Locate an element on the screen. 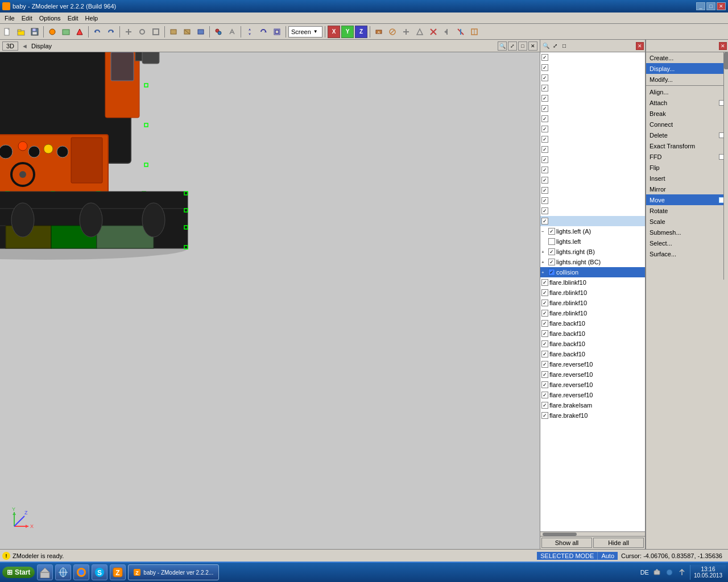 The image size is (728, 582). toolbar-btn-a is located at coordinates (129, 32).